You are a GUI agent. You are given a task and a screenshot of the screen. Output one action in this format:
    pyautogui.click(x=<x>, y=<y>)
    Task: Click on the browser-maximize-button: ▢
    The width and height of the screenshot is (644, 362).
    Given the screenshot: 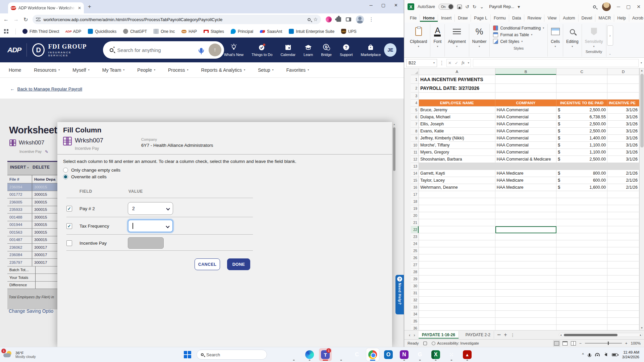 What is the action you would take?
    pyautogui.click(x=383, y=5)
    